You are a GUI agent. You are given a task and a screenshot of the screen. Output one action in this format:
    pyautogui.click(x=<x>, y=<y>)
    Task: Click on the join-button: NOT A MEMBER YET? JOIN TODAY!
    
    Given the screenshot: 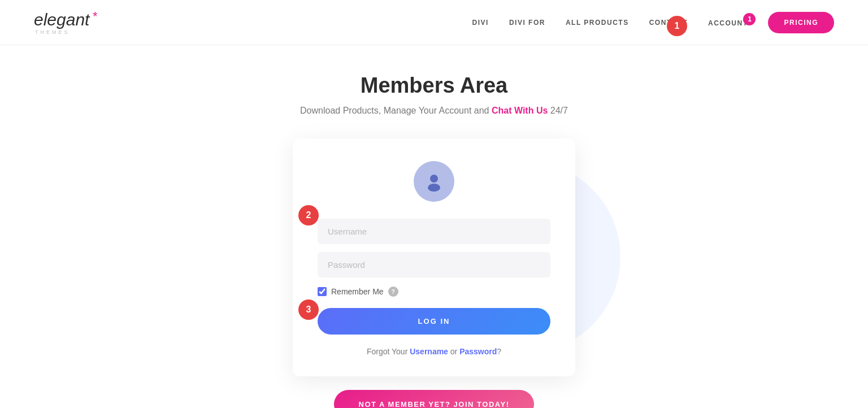 What is the action you would take?
    pyautogui.click(x=434, y=399)
    